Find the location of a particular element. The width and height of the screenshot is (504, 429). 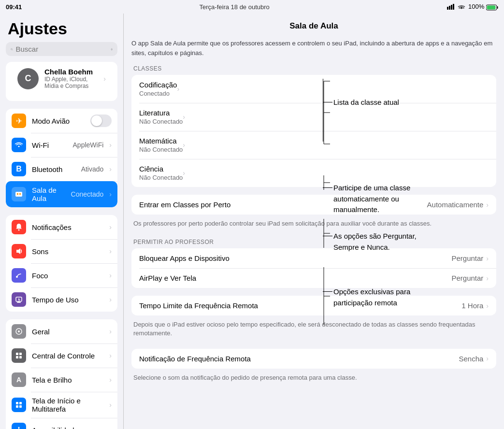

class-name: Codificação is located at coordinates (158, 85).